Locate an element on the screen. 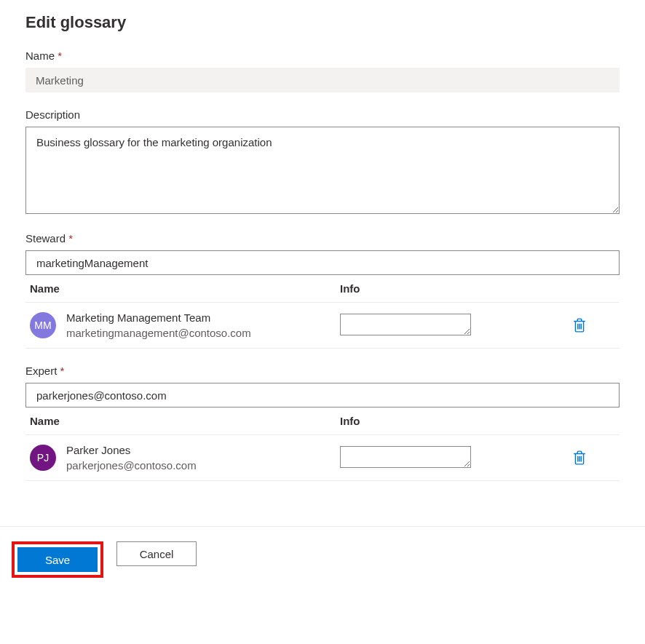 Image resolution: width=645 pixels, height=644 pixels. description-label: Description is located at coordinates (322, 115).